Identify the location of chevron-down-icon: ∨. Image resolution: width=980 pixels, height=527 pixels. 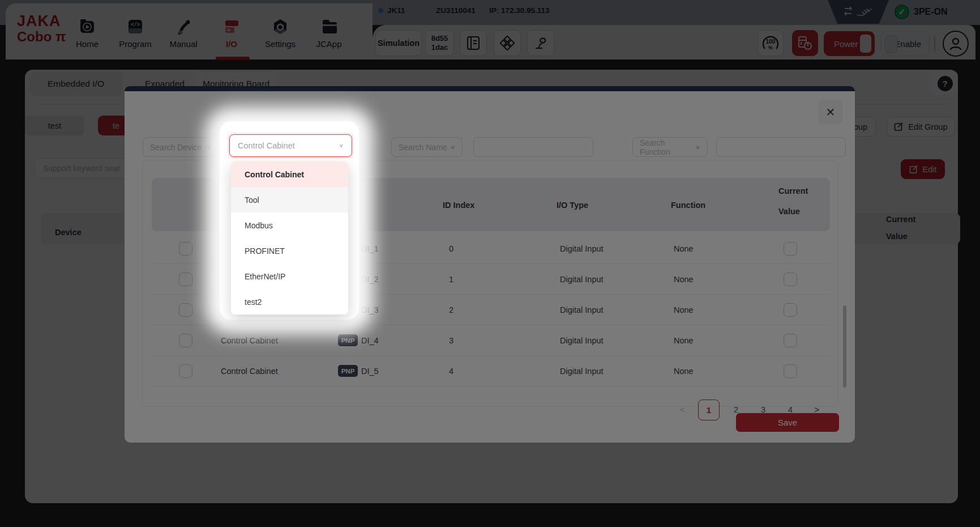
(341, 145).